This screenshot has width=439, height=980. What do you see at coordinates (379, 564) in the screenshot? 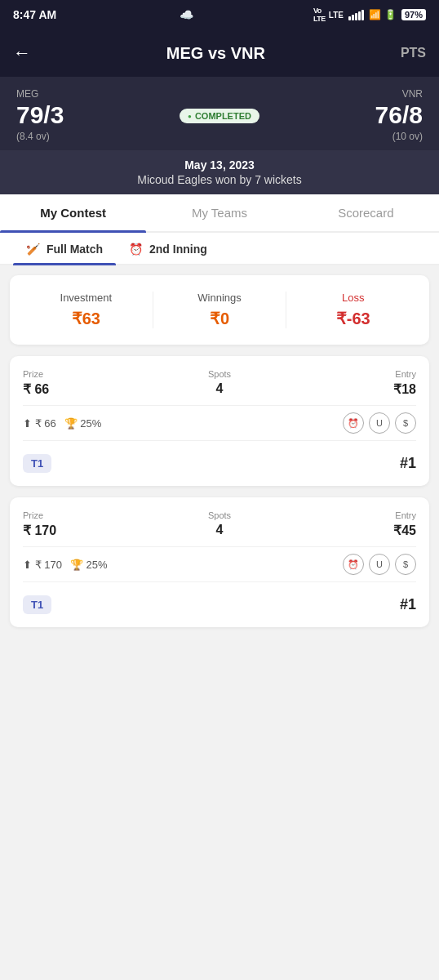
I see `contest-2-info-icons: ⏰ U $` at bounding box center [379, 564].